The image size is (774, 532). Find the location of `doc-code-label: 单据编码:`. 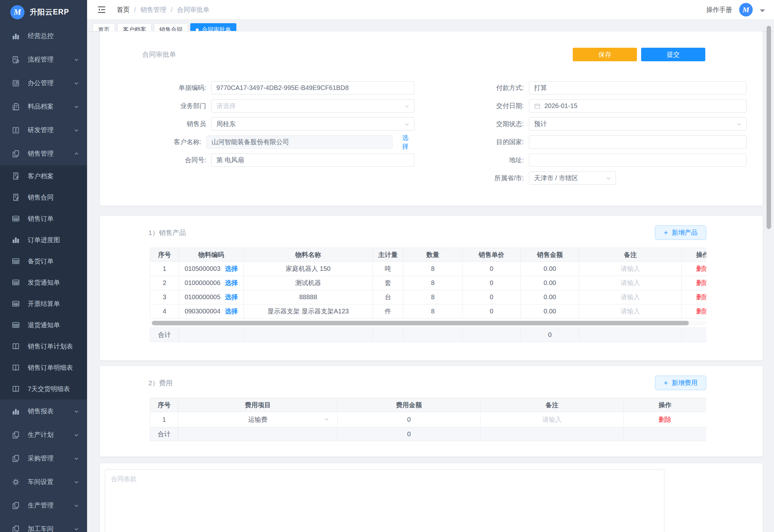

doc-code-label: 单据编码: is located at coordinates (156, 88).